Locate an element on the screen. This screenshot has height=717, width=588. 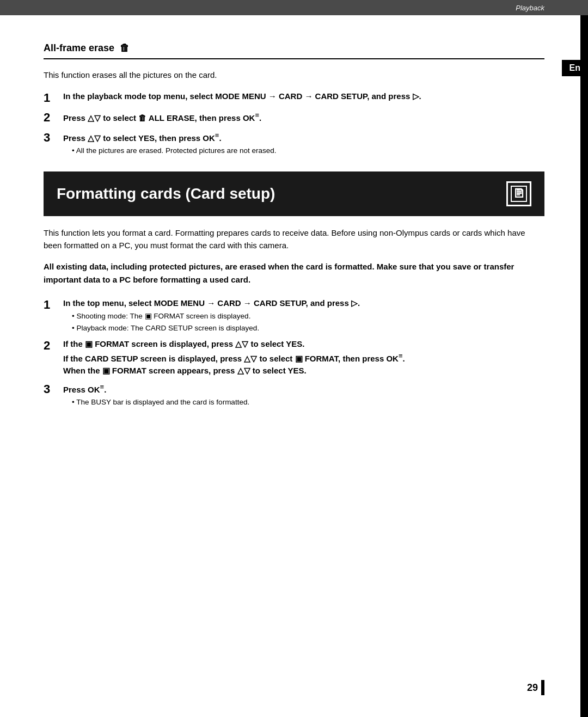
step-number-2-allframe: 2 is located at coordinates (53, 118).